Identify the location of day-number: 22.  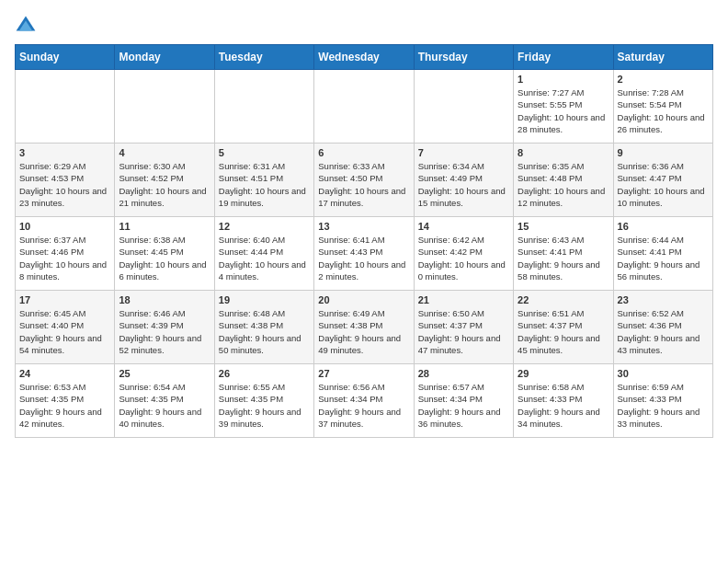
(563, 300).